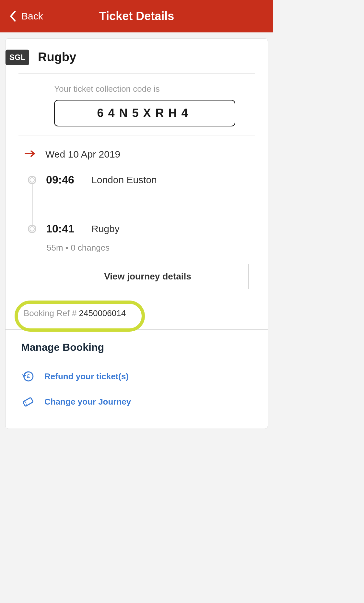  I want to click on manage-booking-section: Manage Booking £ Refund your ticket(s) C…, so click(137, 379).